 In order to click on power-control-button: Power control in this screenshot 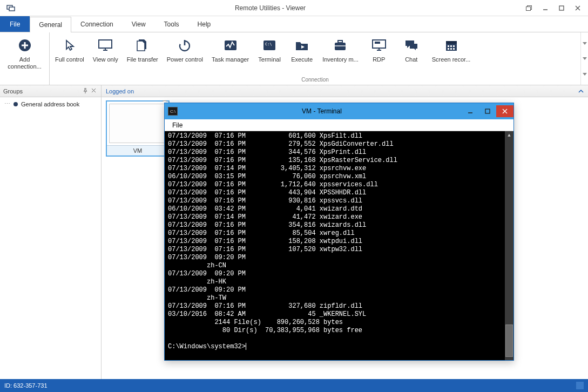, I will do `click(185, 55)`.